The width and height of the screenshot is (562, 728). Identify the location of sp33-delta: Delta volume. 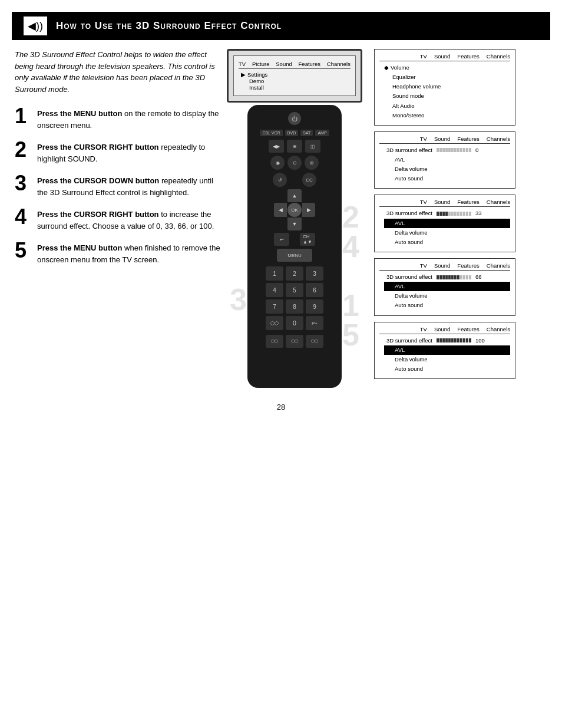
(447, 233).